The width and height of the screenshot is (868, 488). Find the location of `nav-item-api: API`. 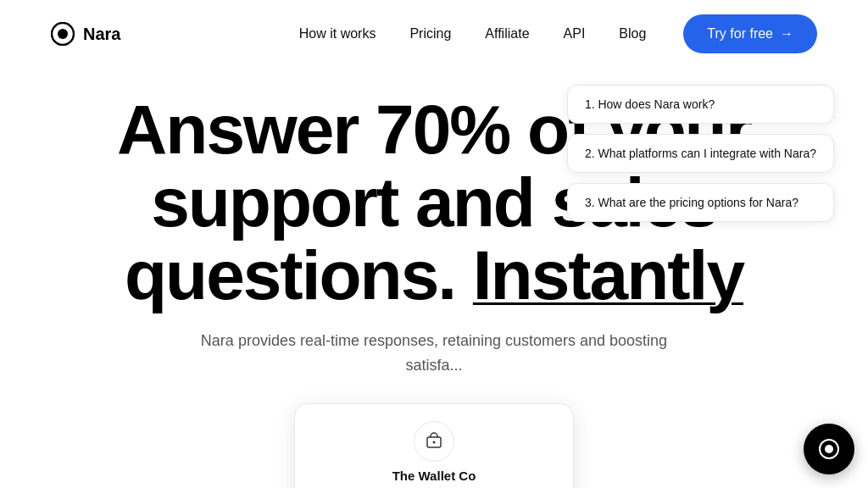

nav-item-api: API is located at coordinates (575, 34).